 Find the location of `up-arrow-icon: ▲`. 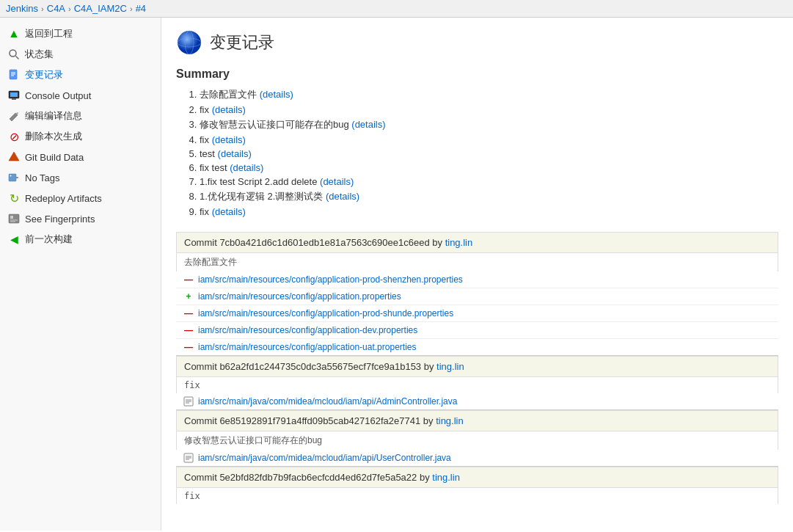

up-arrow-icon: ▲ is located at coordinates (14, 34).